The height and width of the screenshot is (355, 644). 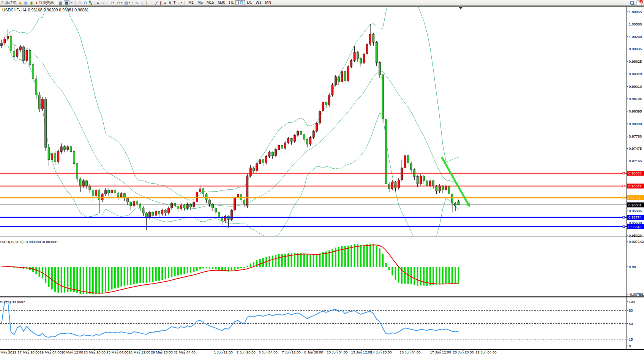 What do you see at coordinates (268, 3) in the screenshot?
I see `timeframe-mn: MN` at bounding box center [268, 3].